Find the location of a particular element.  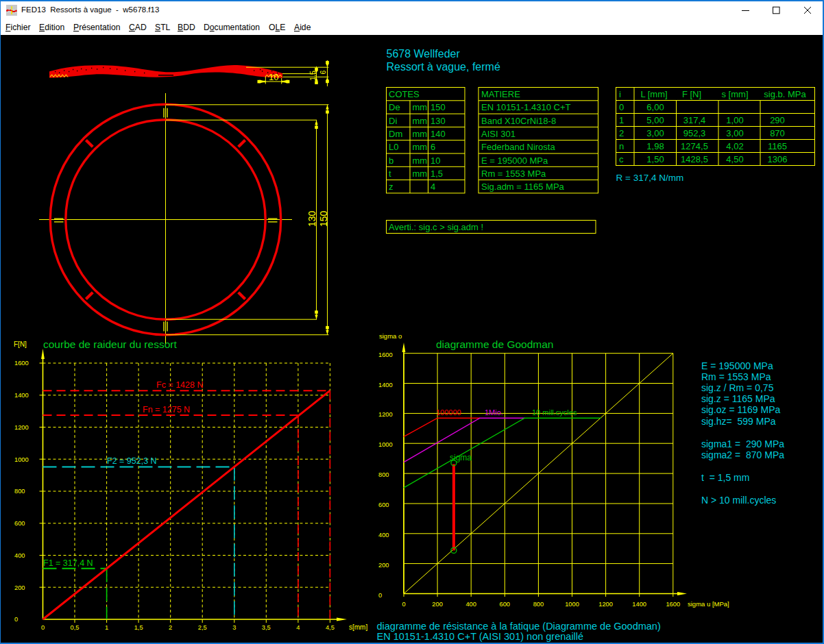

svg-text: sig.b. MPa is located at coordinates (785, 95).